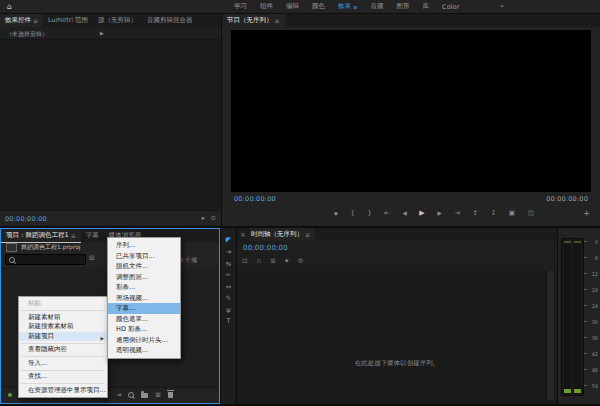  I want to click on snap-magnet-icon: ∩, so click(258, 262).